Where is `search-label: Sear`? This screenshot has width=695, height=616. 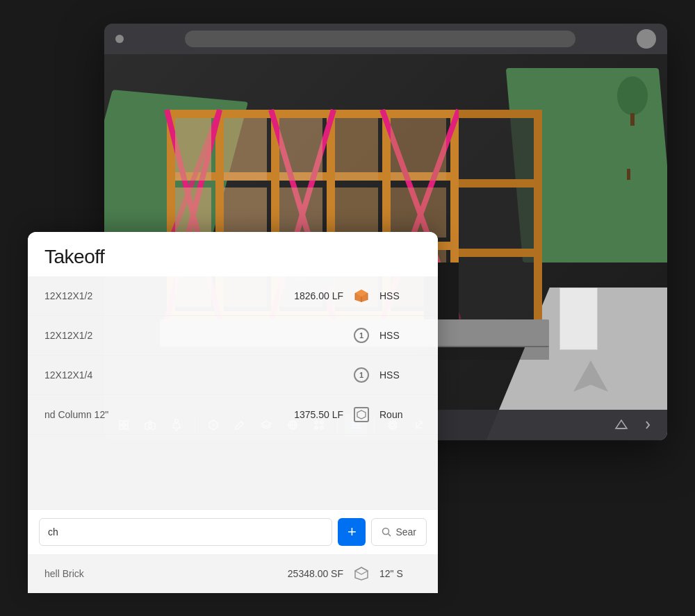 search-label: Sear is located at coordinates (406, 532).